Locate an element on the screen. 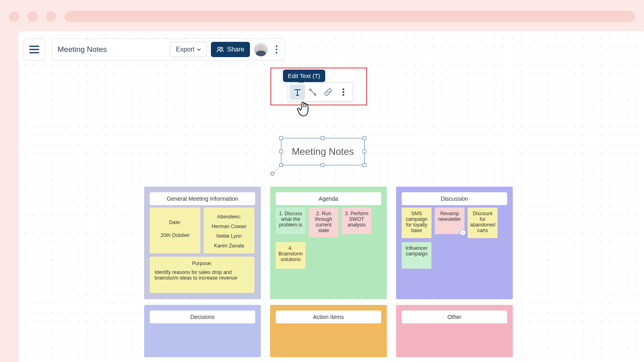 The image size is (644, 362). panel-title: Action Items is located at coordinates (328, 317).